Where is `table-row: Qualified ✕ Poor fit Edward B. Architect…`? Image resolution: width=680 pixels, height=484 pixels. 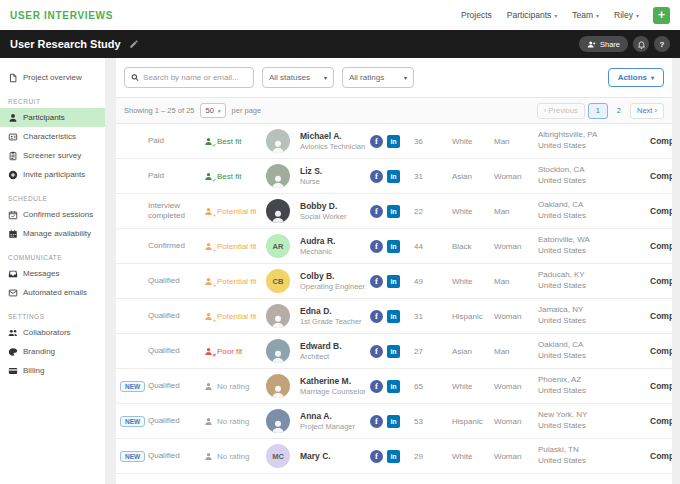
table-row: Qualified ✕ Poor fit Edward B. Architect… is located at coordinates (394, 352).